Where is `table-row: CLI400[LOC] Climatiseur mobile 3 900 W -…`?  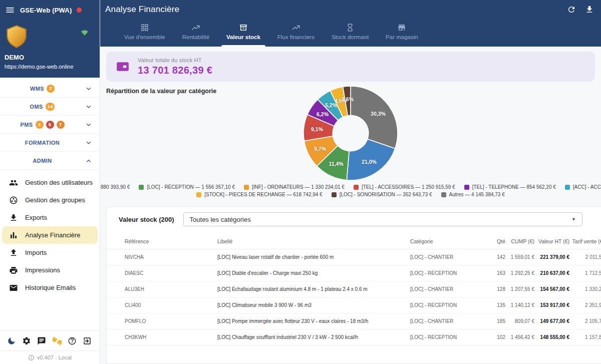 table-row: CLI400[LOC] Climatiseur mobile 3 900 W -… is located at coordinates (354, 305).